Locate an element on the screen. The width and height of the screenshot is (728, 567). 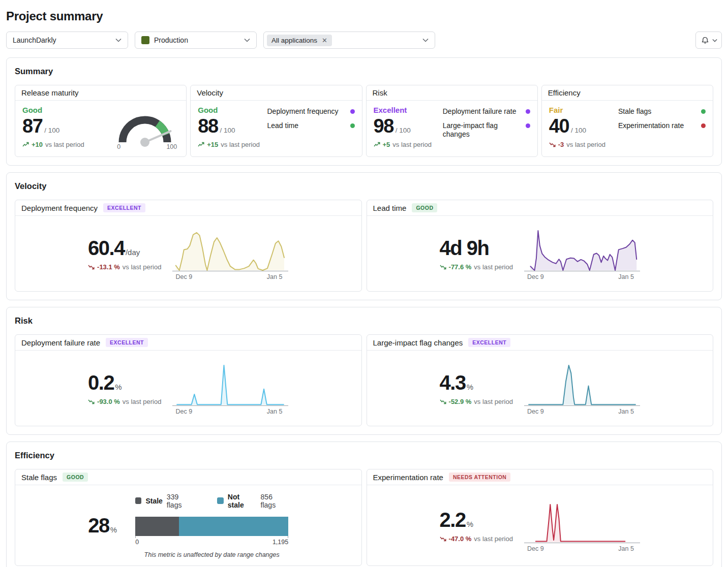
score: 87/ 100 is located at coordinates (53, 126).